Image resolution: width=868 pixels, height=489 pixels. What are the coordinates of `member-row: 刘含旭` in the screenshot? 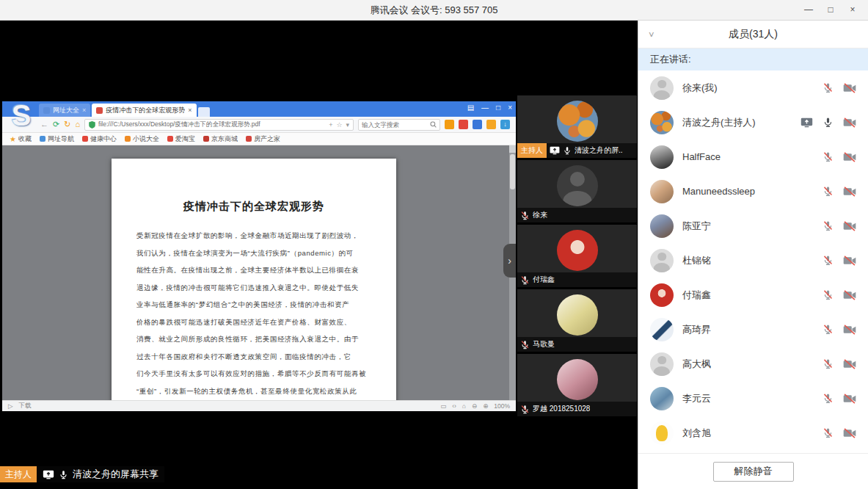 It's located at (753, 433).